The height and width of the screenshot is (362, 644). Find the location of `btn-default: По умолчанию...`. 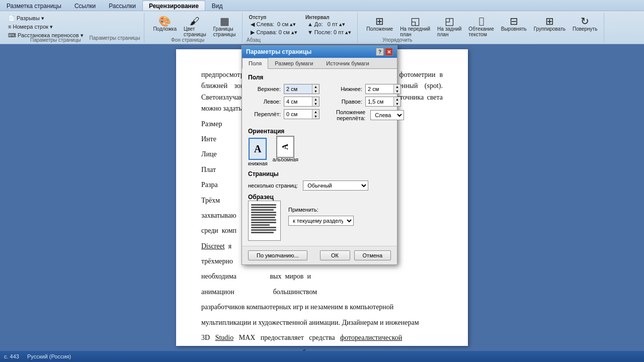

btn-default: По умолчанию... is located at coordinates (278, 255).